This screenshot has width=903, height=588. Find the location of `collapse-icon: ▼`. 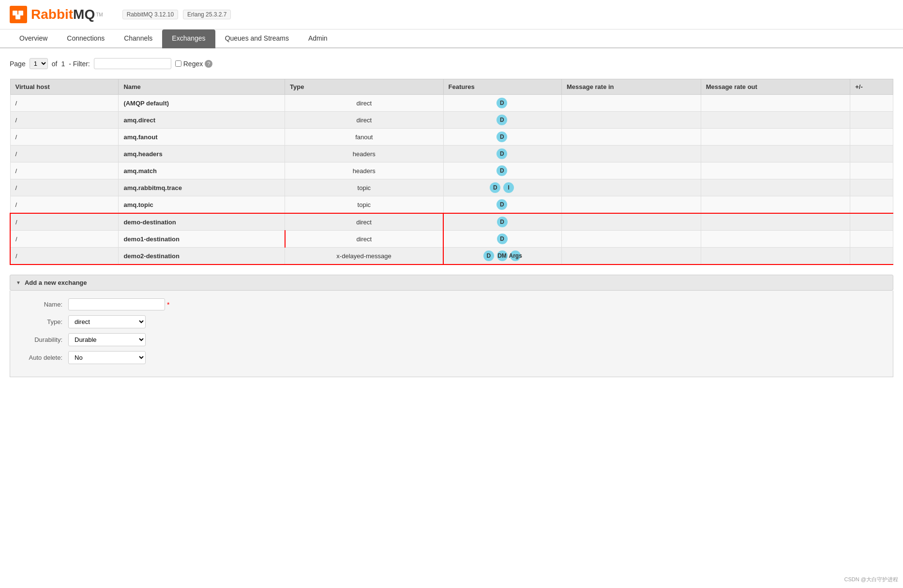

collapse-icon: ▼ is located at coordinates (18, 282).